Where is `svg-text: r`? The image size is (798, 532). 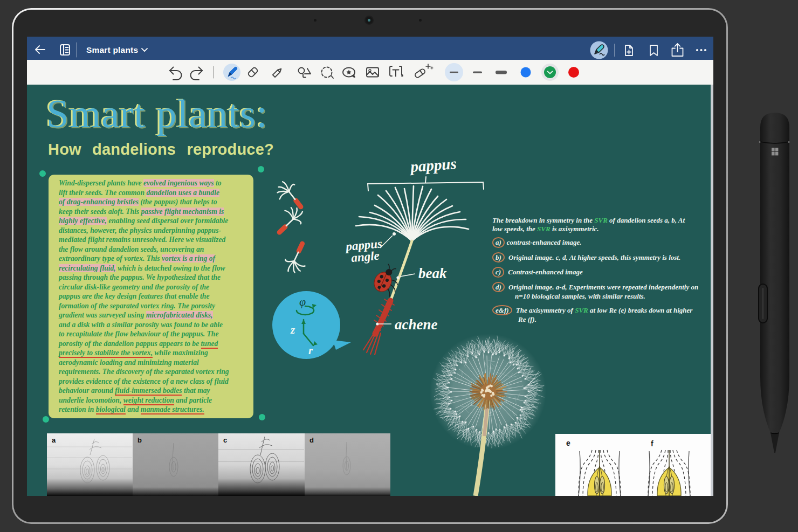
svg-text: r is located at coordinates (311, 350).